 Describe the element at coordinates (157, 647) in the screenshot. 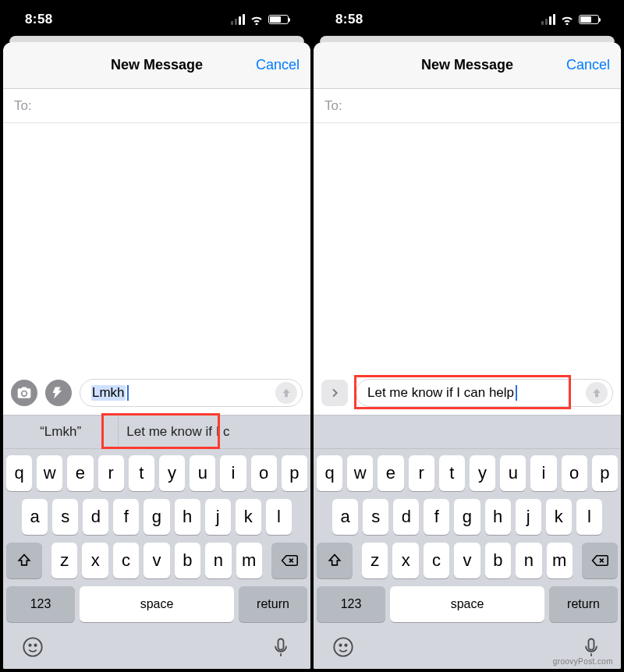

I see `keyboard-footer` at that location.